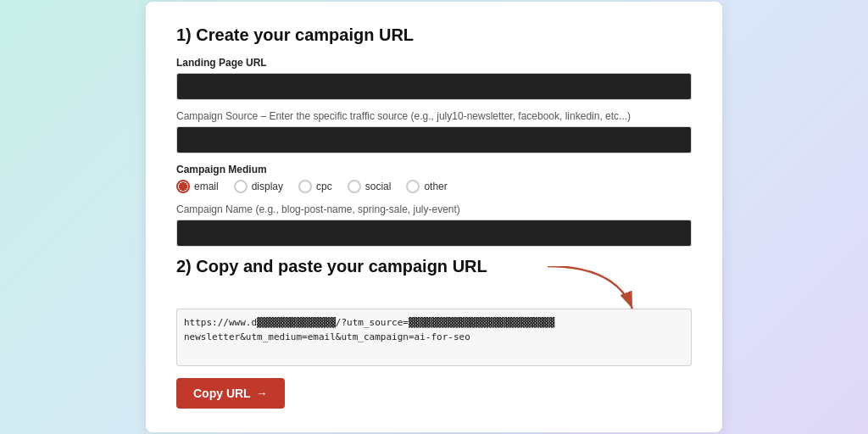 The height and width of the screenshot is (434, 868). I want to click on copy-url-arrow: →, so click(262, 393).